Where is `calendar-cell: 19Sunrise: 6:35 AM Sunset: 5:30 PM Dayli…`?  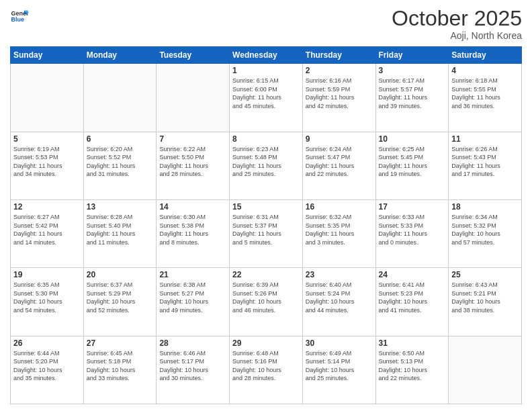 calendar-cell: 19Sunrise: 6:35 AM Sunset: 5:30 PM Dayli… is located at coordinates (47, 302).